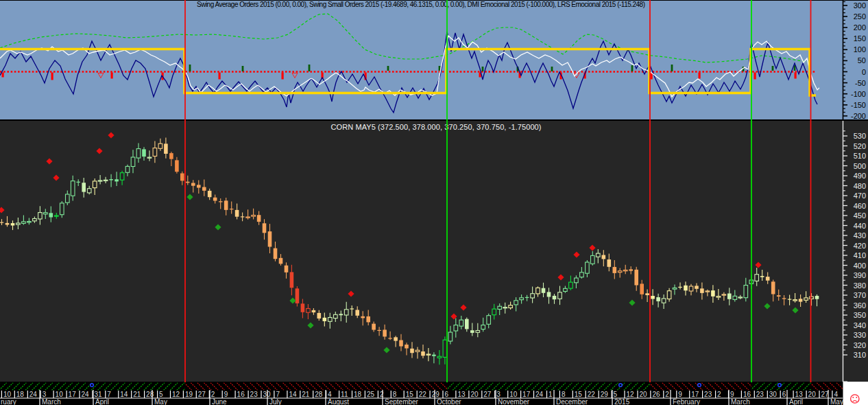  I want to click on svg-text: 520, so click(860, 146).